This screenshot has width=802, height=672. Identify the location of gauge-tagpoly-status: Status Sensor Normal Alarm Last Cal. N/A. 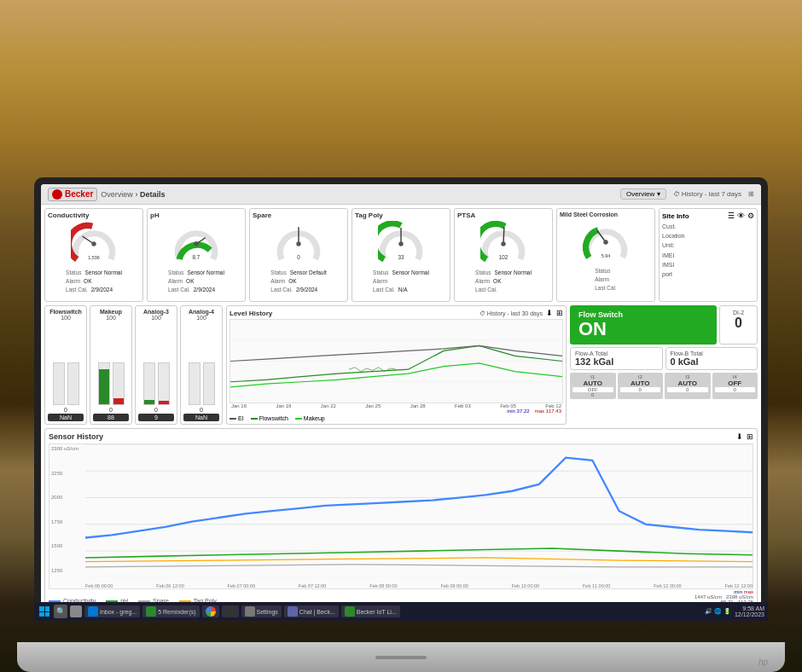
(401, 281).